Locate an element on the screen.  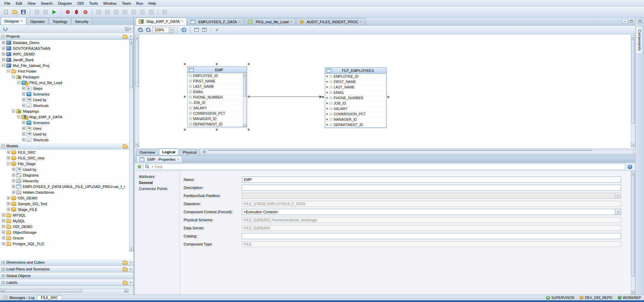
labels-menu-chevron-icon: ▼ is located at coordinates (131, 282).